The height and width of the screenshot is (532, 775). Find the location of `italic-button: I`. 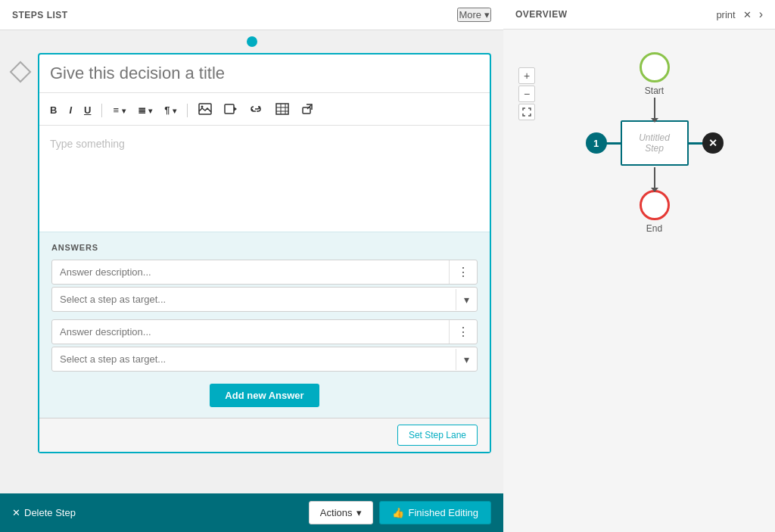

italic-button: I is located at coordinates (70, 110).